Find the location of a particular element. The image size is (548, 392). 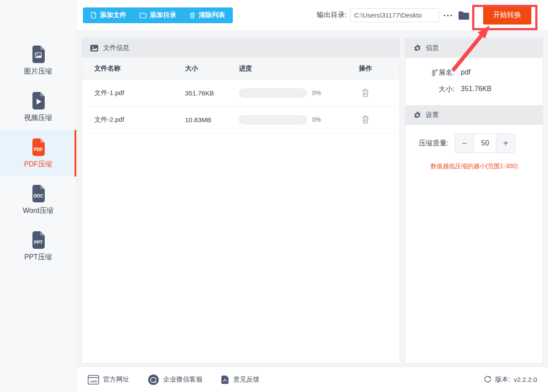

info-section-body: 扩展名: pdf 大小: 351.76KB is located at coordinates (474, 81).